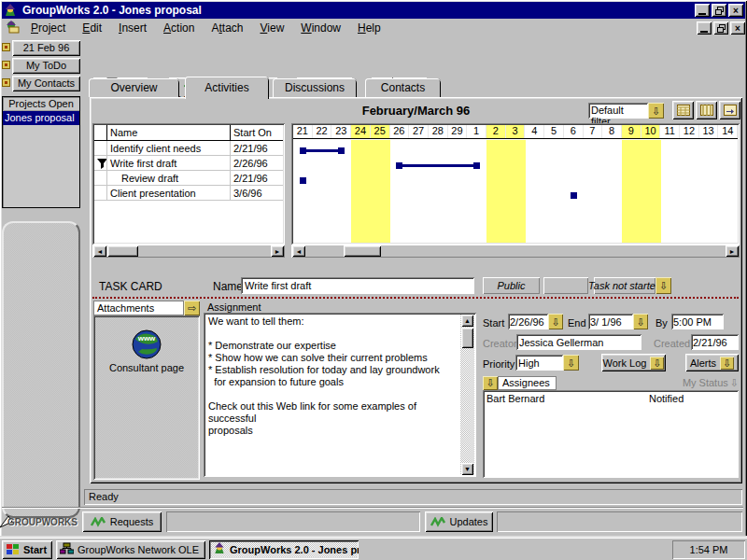 The image size is (747, 560). What do you see at coordinates (381, 132) in the screenshot?
I see `day-header-25: 25` at bounding box center [381, 132].